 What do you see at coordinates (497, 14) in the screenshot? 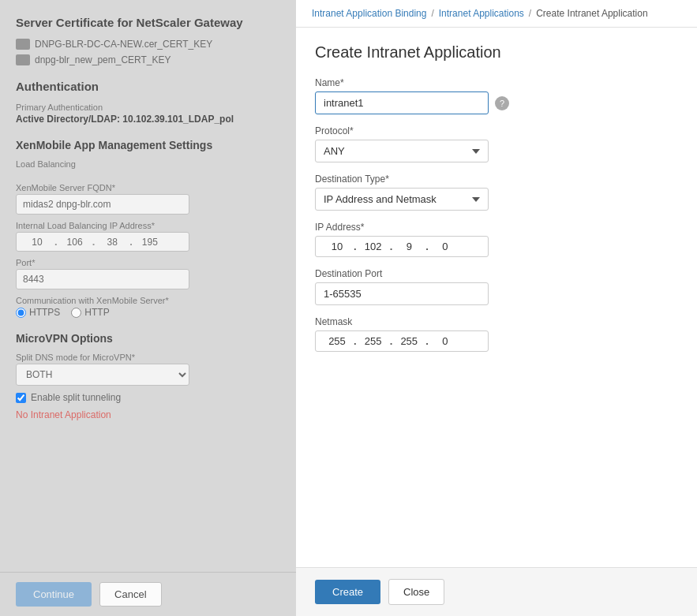
I see `breadcrumb: Intranet Application Binding / Intranet …` at bounding box center [497, 14].